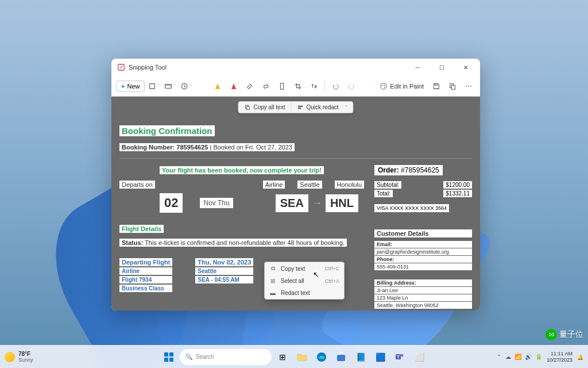  Describe the element at coordinates (310, 185) in the screenshot. I see `col-from: Seattle` at that location.